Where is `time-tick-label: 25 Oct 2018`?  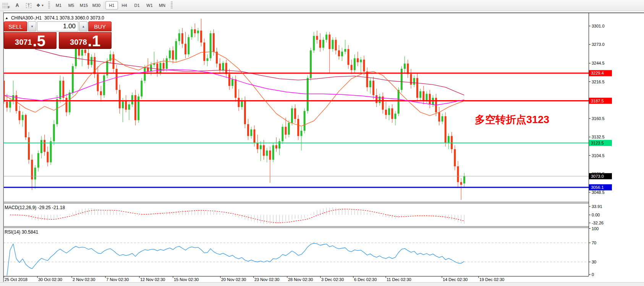
time-tick-label: 25 Oct 2018 is located at coordinates (16, 280).